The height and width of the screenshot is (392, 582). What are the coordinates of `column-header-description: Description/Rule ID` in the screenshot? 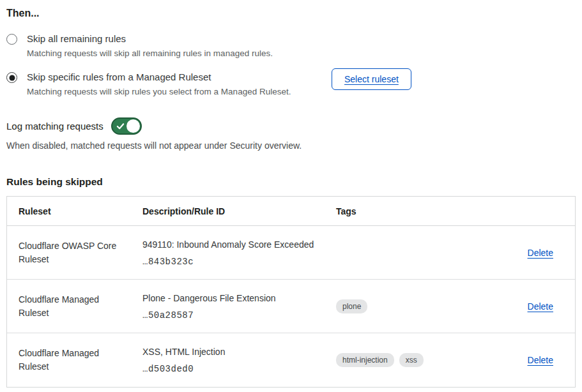 It's located at (239, 211).